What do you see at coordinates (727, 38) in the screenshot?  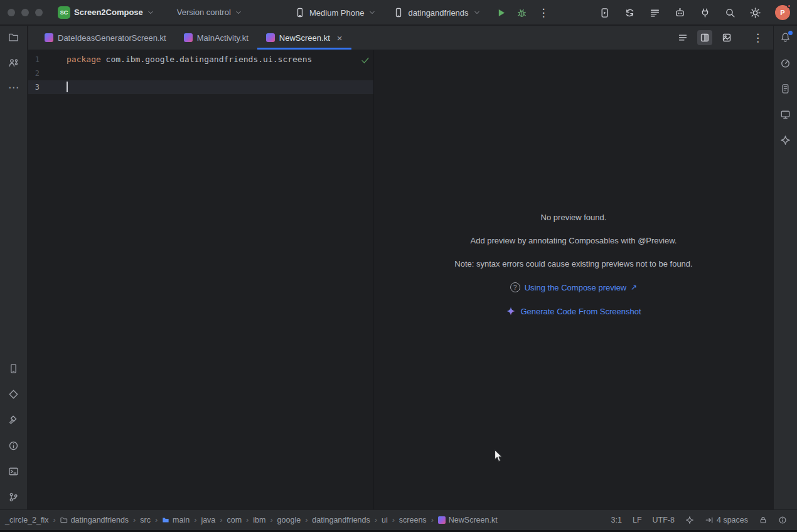 I see `design-mode-button` at bounding box center [727, 38].